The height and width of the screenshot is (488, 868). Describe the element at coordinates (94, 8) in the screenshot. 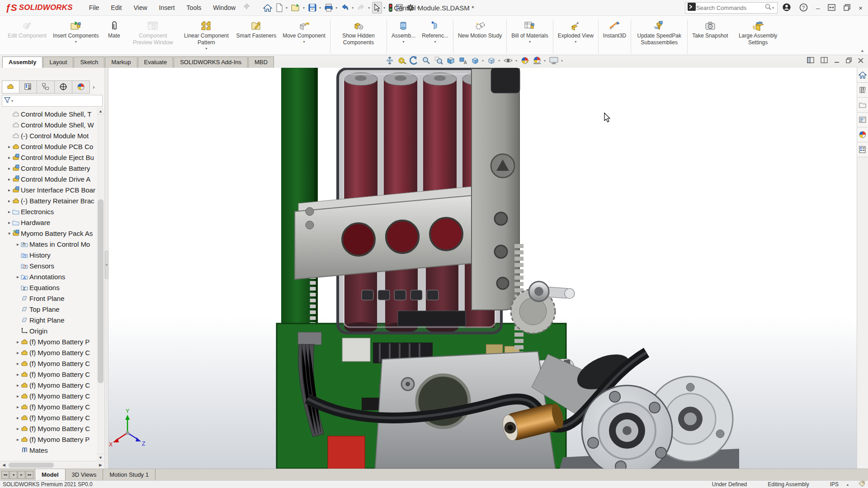

I see `menu-file: File` at that location.